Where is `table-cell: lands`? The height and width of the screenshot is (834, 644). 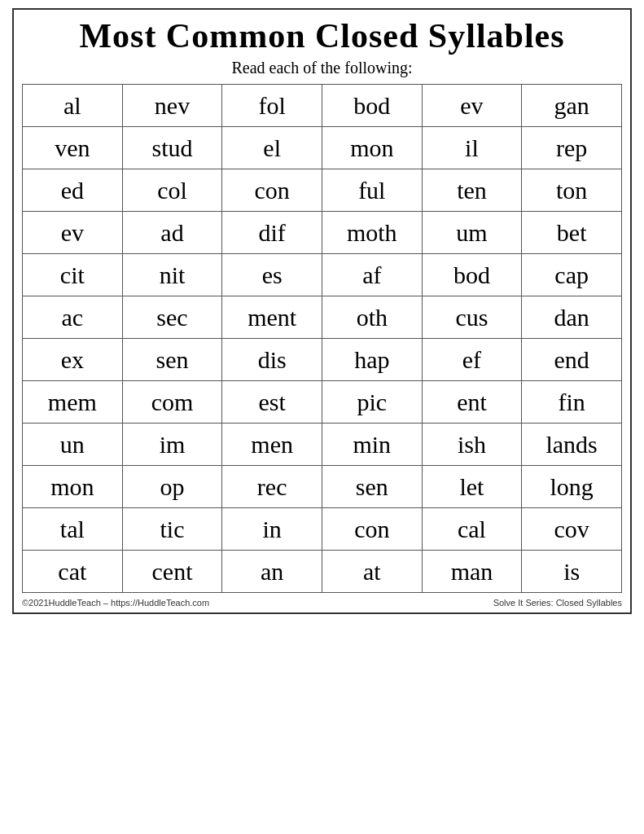 table-cell: lands is located at coordinates (572, 445).